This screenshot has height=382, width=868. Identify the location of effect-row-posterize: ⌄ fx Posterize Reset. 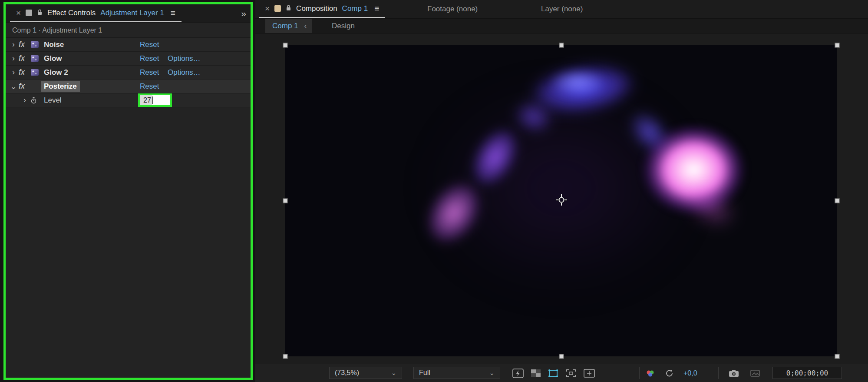
(128, 86).